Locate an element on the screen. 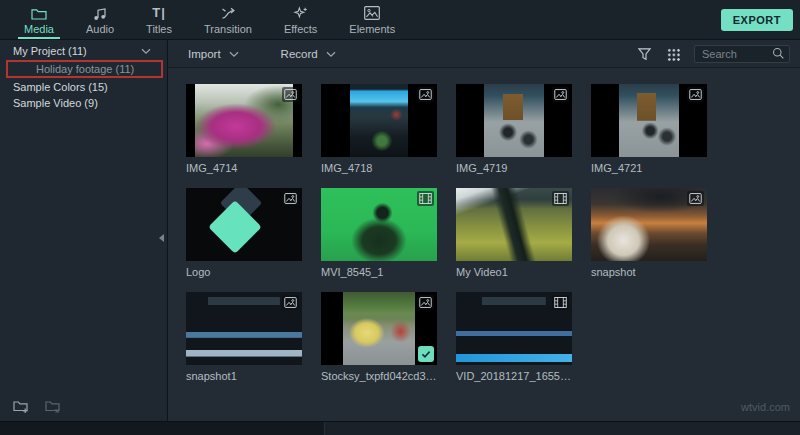 This screenshot has width=800, height=435. media-item-label: Stocksy_txpfd042cd3EA... is located at coordinates (379, 376).